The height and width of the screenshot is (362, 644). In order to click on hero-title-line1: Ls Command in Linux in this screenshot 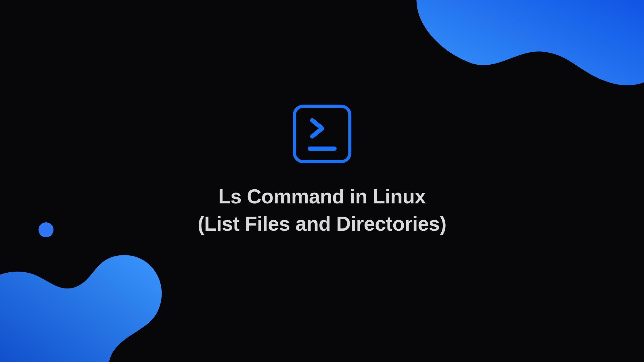, I will do `click(322, 197)`.